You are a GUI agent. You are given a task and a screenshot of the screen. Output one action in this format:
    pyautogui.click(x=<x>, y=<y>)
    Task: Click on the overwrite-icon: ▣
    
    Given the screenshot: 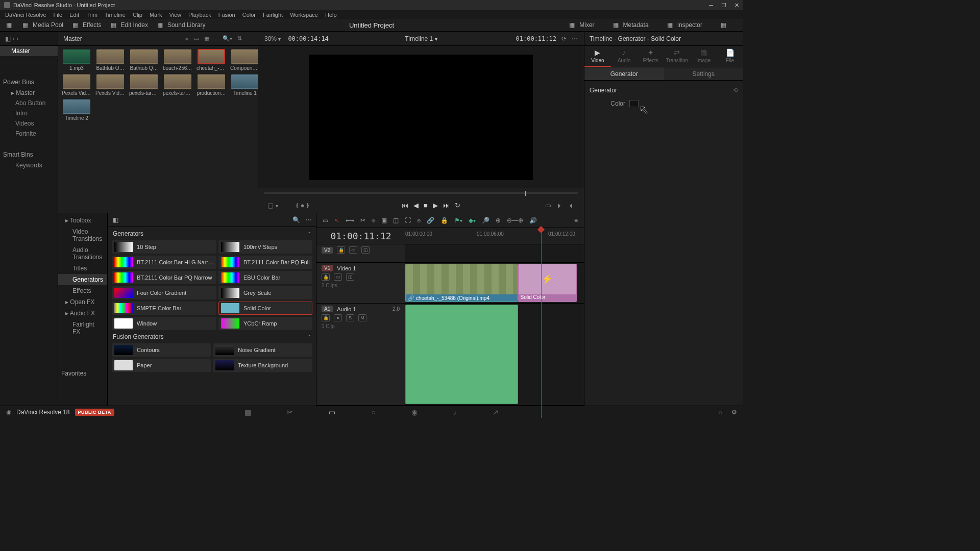 What is the action you would take?
    pyautogui.click(x=384, y=220)
    